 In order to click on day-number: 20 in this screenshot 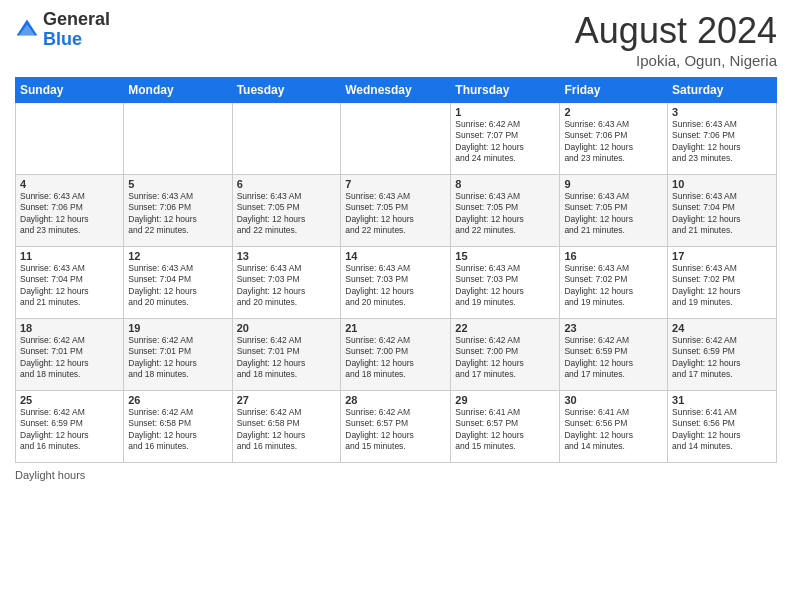, I will do `click(287, 328)`.